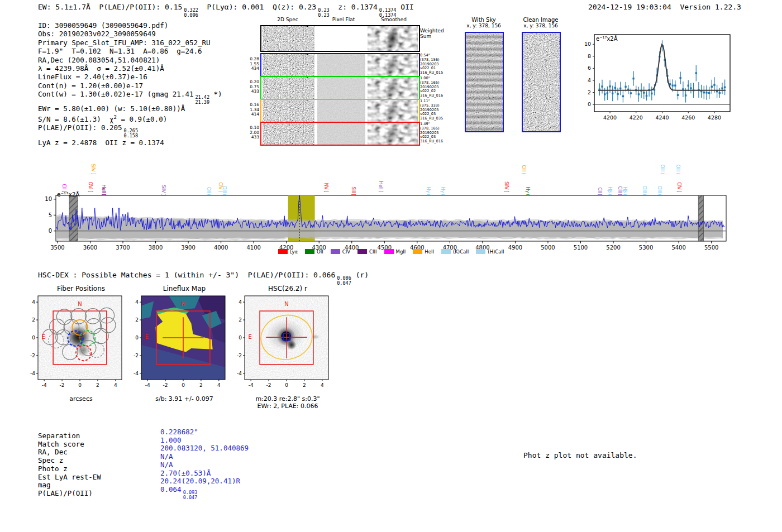 The height and width of the screenshot is (532, 782). What do you see at coordinates (81, 344) in the screenshot?
I see `fiber-positions-image: NE-4-4-2-2002244` at bounding box center [81, 344].